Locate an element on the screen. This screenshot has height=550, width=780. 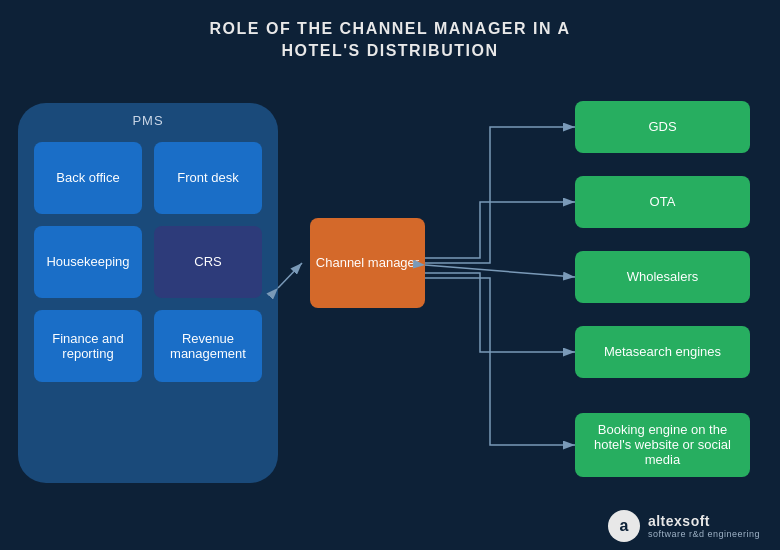
logo-subtitle: software r&d engineering is located at coordinates (704, 534).